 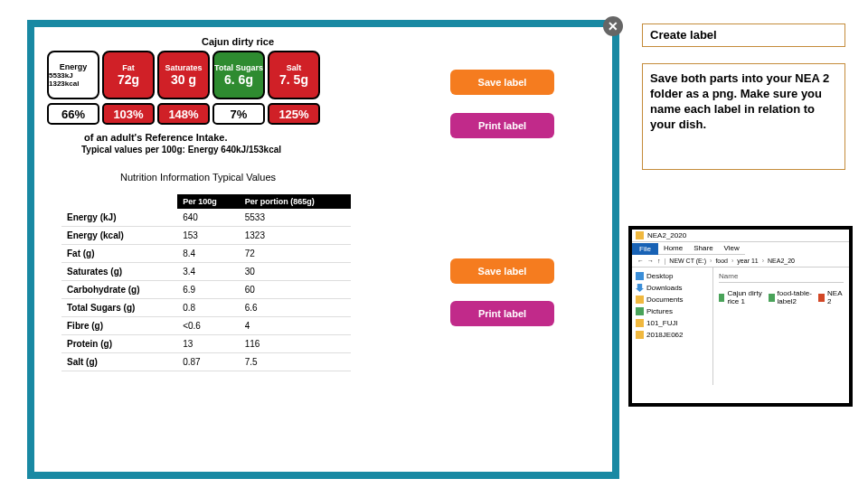 I want to click on nav-item: Documents, so click(x=673, y=300).